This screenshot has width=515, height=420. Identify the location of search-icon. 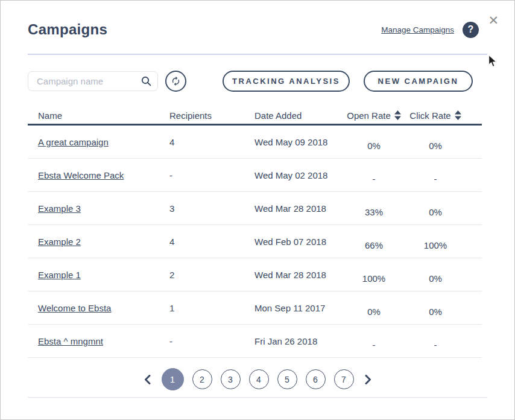
(146, 81).